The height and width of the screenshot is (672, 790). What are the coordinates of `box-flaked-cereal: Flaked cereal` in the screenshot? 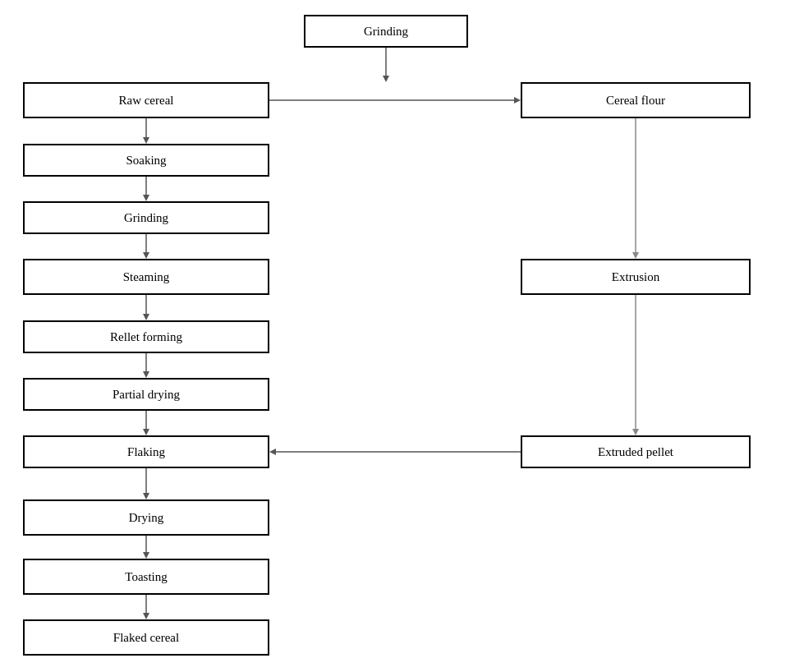 It's located at (146, 637).